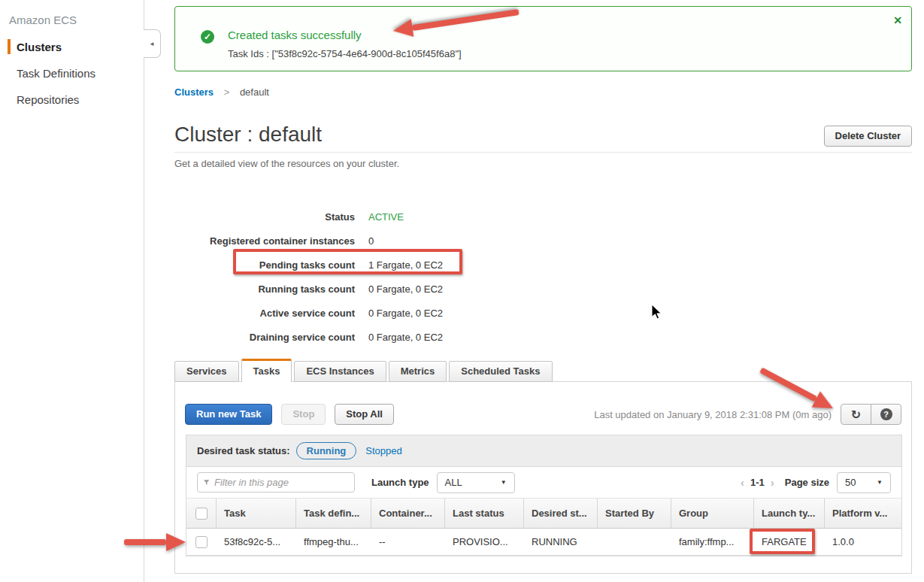 The width and height of the screenshot is (924, 582). I want to click on breadcrumb-current: default, so click(254, 92).